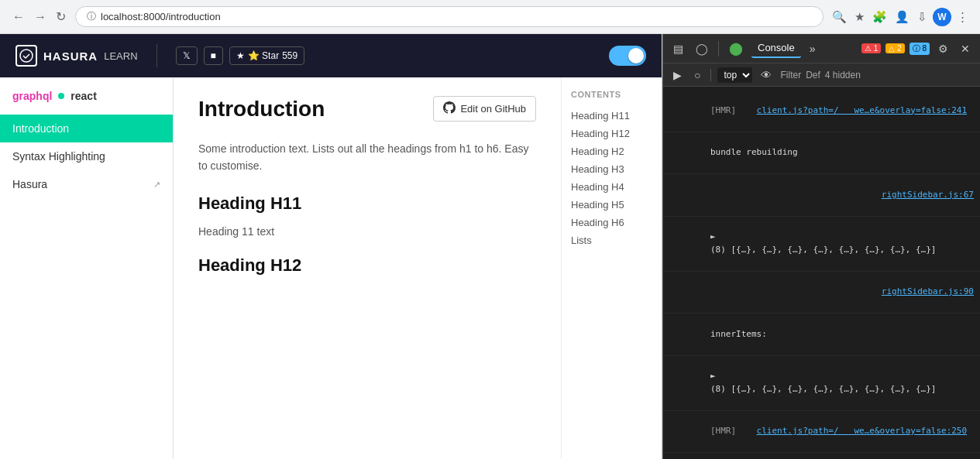 The width and height of the screenshot is (980, 459). I want to click on toc-item-h12: Heading H12, so click(612, 133).